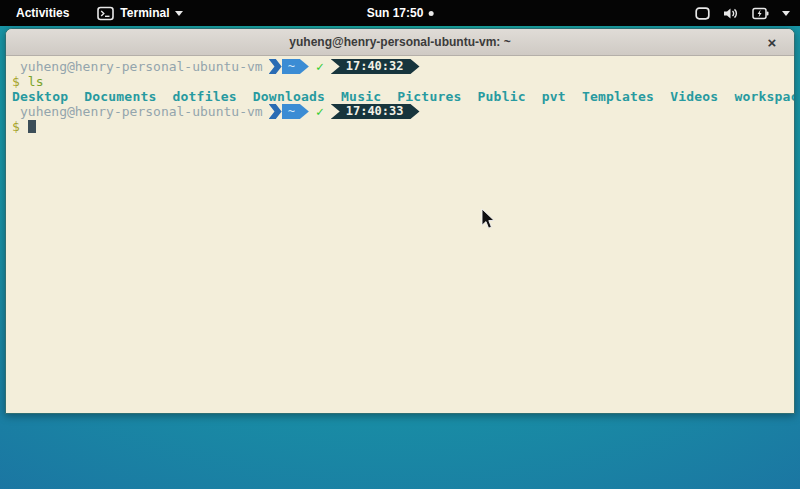  I want to click on window-titlebar: yuheng@henry-personal-ubuntu-vm: ~ ×, so click(400, 42).